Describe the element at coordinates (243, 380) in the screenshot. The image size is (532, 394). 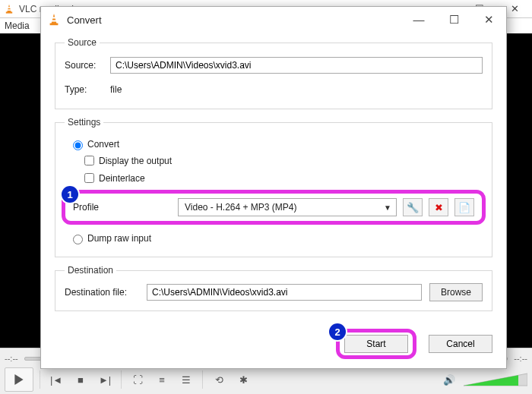
I see `shuffle-button: ✱` at that location.